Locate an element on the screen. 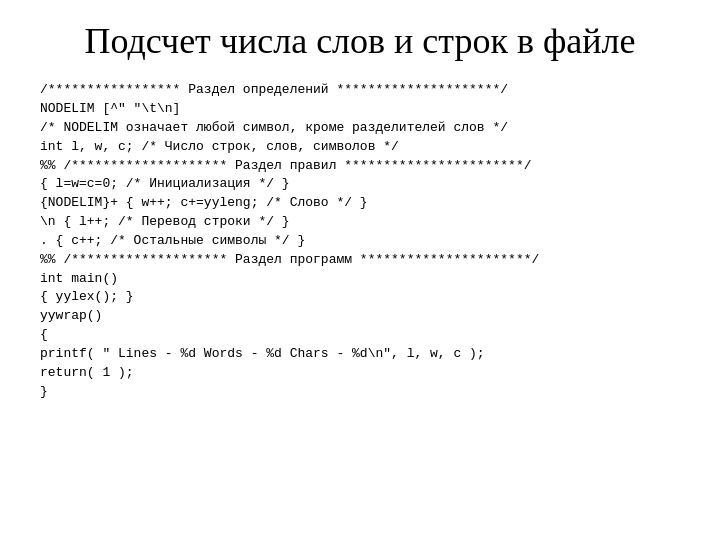 The width and height of the screenshot is (720, 540). code-line: printf( " Lines - %d Words - %d Chars - … is located at coordinates (262, 354).